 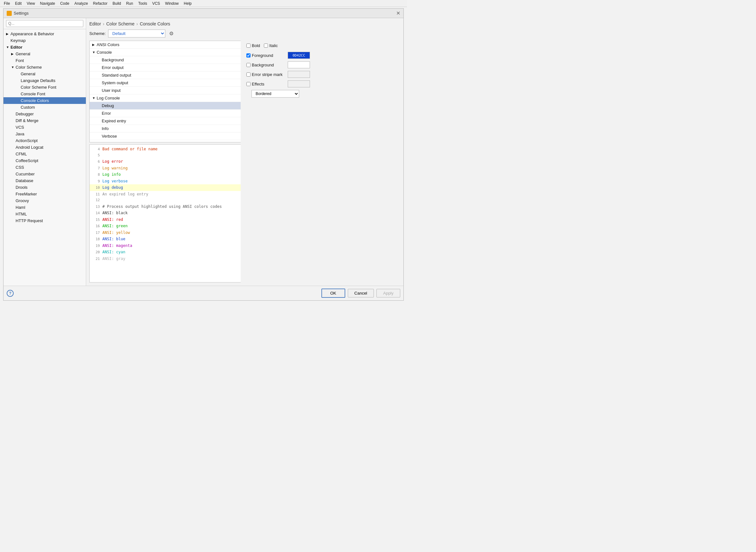 I want to click on sidebar-item-keymap: Keymap, so click(x=45, y=40).